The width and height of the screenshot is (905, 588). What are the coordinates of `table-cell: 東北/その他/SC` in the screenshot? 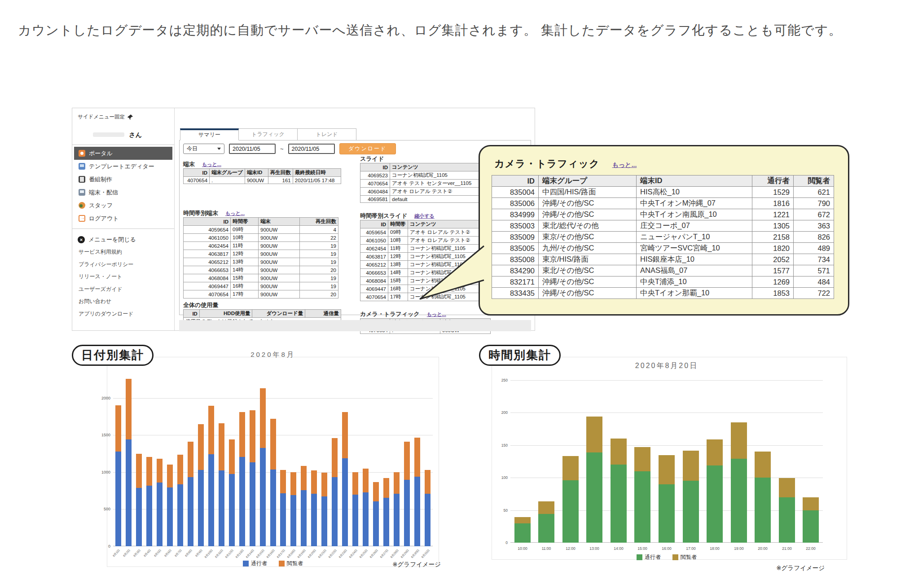 It's located at (588, 271).